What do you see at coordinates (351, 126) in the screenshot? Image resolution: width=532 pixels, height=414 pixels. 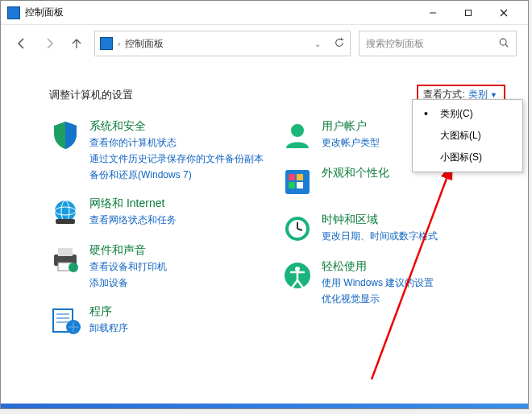 I see `category-title: 用户帐户` at bounding box center [351, 126].